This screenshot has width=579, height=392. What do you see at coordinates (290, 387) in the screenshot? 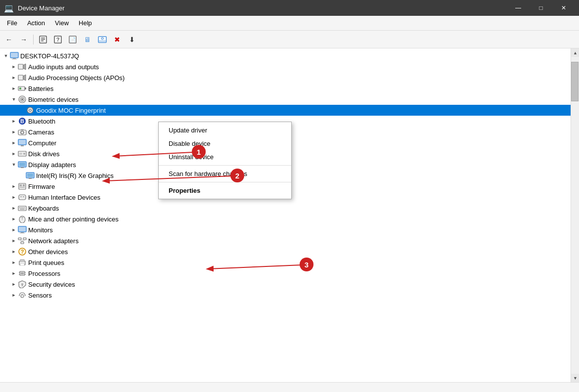
I see `statusbar` at bounding box center [290, 387].